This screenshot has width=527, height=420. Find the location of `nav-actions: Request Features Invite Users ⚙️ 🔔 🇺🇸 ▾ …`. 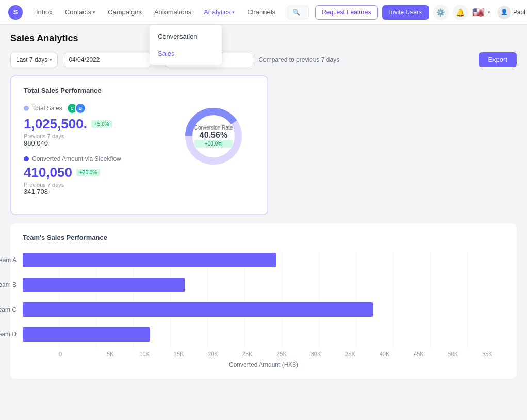

nav-actions: Request Features Invite Users ⚙️ 🔔 🇺🇸 ▾ … is located at coordinates (421, 12).